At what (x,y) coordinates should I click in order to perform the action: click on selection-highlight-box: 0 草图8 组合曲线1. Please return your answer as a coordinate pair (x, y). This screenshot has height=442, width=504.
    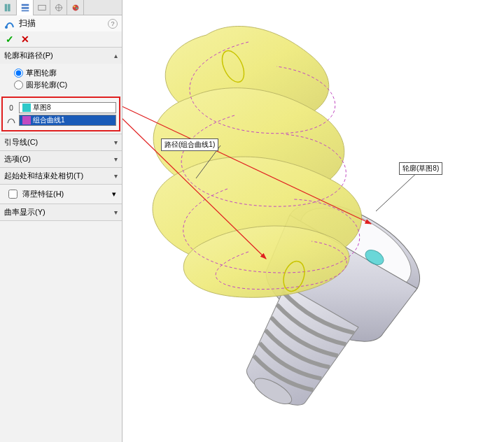
    Looking at the image, I should click on (61, 114).